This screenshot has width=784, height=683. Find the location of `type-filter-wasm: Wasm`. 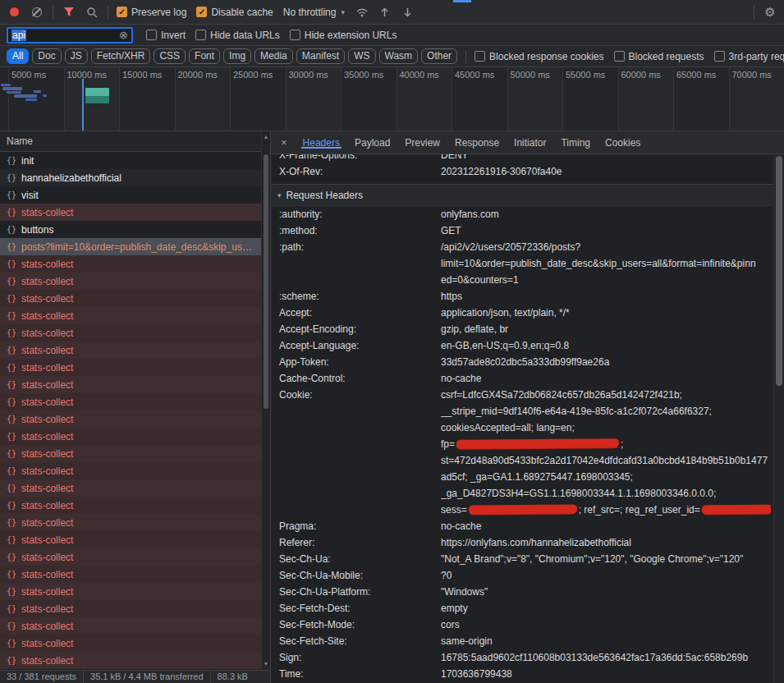

type-filter-wasm: Wasm is located at coordinates (399, 56).